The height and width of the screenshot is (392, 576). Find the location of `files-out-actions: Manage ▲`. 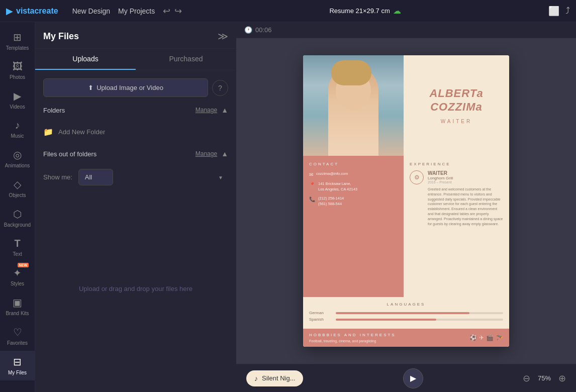

files-out-actions: Manage ▲ is located at coordinates (212, 154).